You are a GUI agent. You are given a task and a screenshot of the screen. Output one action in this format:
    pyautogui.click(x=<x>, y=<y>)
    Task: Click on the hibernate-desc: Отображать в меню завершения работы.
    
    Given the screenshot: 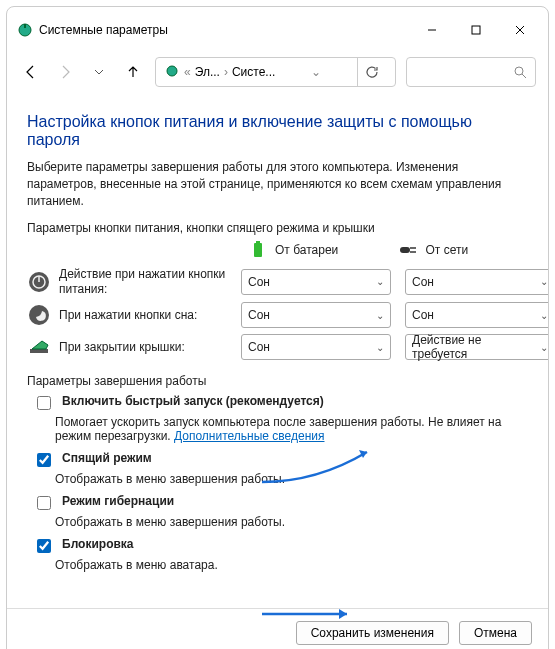 What is the action you would take?
    pyautogui.click(x=292, y=522)
    